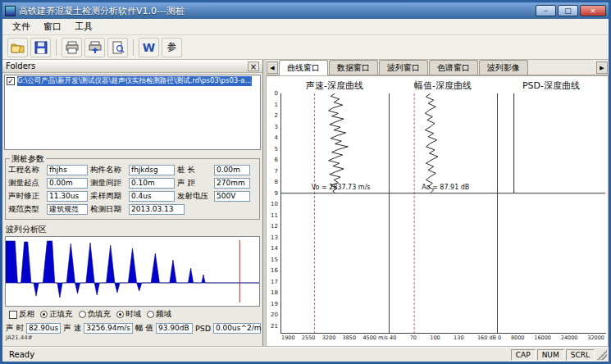  What do you see at coordinates (52, 26) in the screenshot?
I see `menu-window: 窗口` at bounding box center [52, 26].